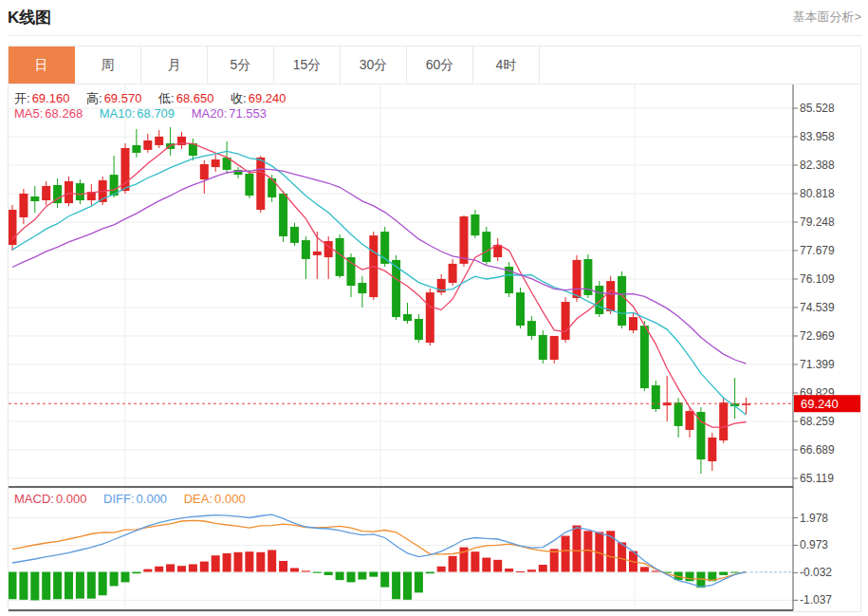 The image size is (868, 616). Describe the element at coordinates (42, 65) in the screenshot. I see `tab-day: 日` at that location.